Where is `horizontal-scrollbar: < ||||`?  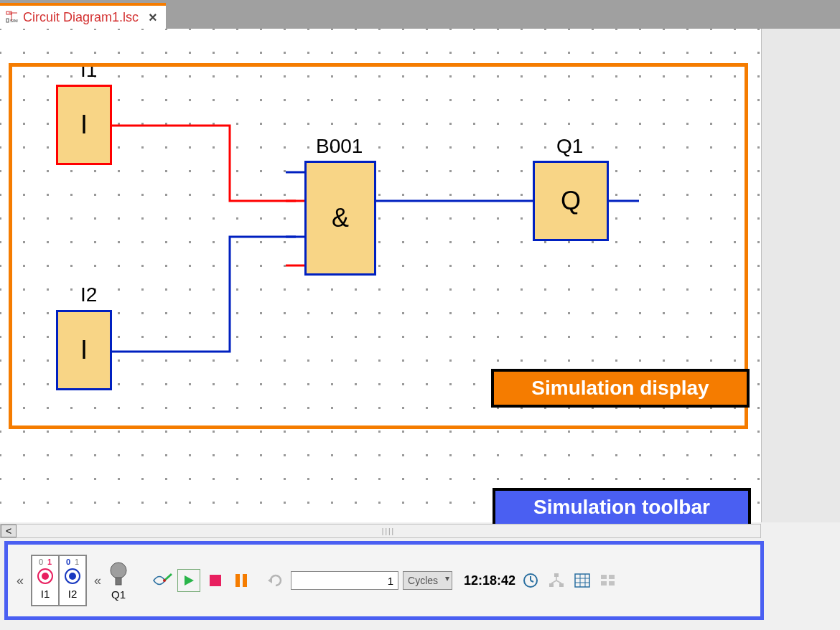 horizontal-scrollbar: < |||| is located at coordinates (381, 531).